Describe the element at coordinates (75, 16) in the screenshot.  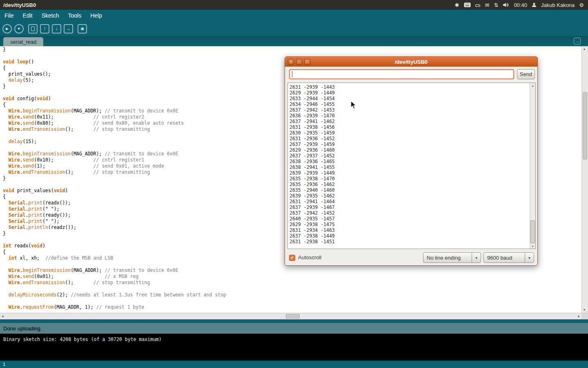
I see `menu-tools: Tools` at that location.